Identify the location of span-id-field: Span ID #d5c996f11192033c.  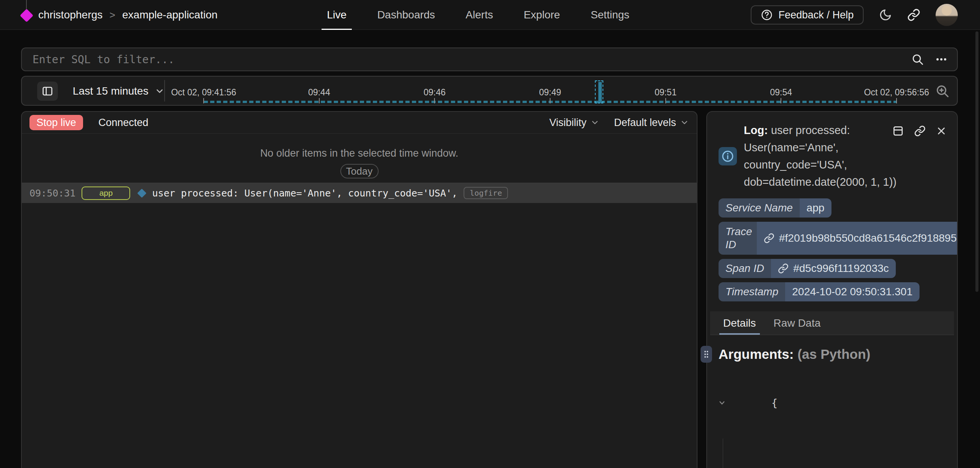
(807, 268).